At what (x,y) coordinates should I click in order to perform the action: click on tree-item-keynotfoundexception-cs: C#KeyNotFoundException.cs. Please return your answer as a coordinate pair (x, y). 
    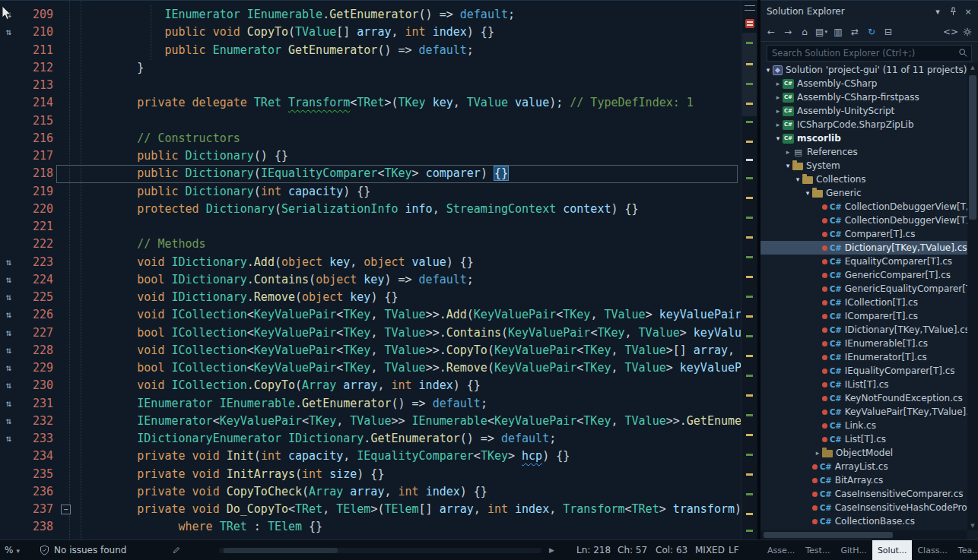
    Looking at the image, I should click on (864, 398).